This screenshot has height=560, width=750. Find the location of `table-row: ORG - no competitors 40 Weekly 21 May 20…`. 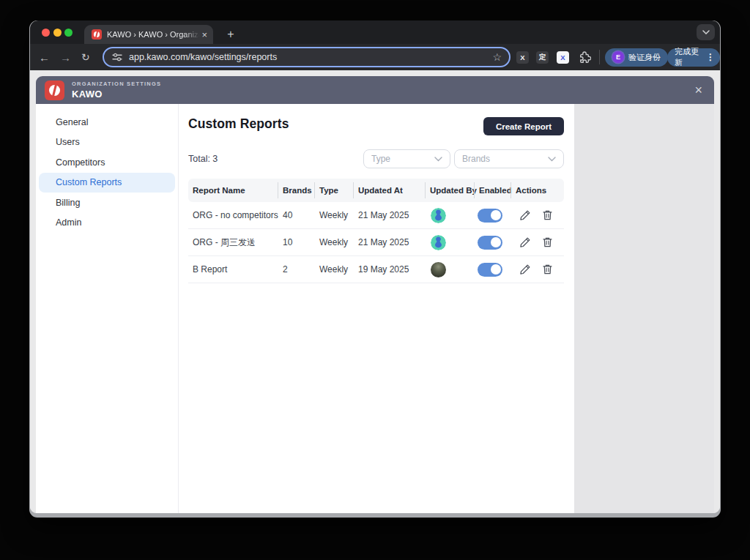

table-row: ORG - no competitors 40 Weekly 21 May 20… is located at coordinates (376, 215).